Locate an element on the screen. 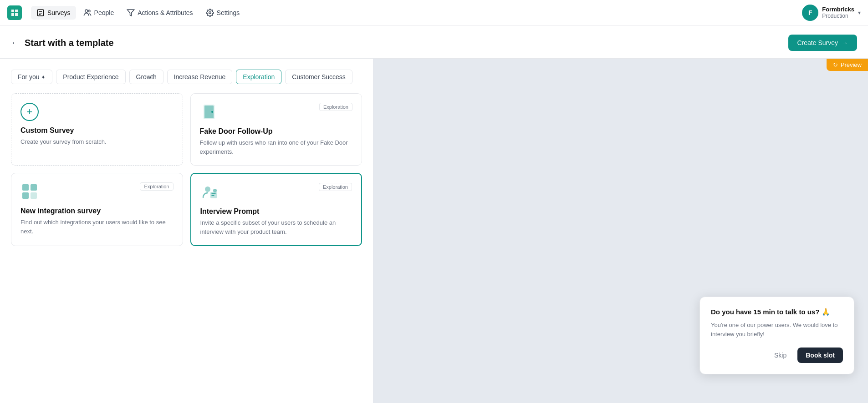  tab-for-you: For you ✦ is located at coordinates (32, 77).